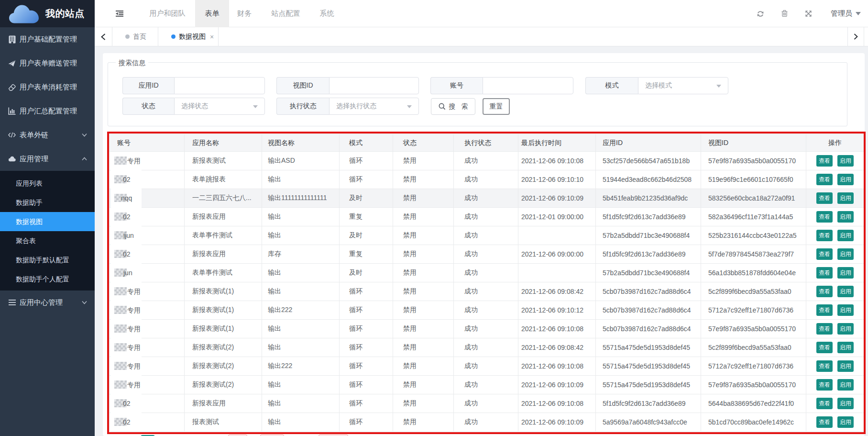 The image size is (868, 436). Describe the element at coordinates (65, 13) in the screenshot. I see `site-title: 我的站点` at that location.